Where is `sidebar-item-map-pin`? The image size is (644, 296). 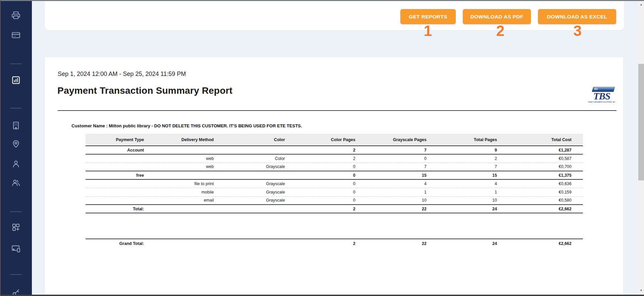 sidebar-item-map-pin is located at coordinates (16, 143).